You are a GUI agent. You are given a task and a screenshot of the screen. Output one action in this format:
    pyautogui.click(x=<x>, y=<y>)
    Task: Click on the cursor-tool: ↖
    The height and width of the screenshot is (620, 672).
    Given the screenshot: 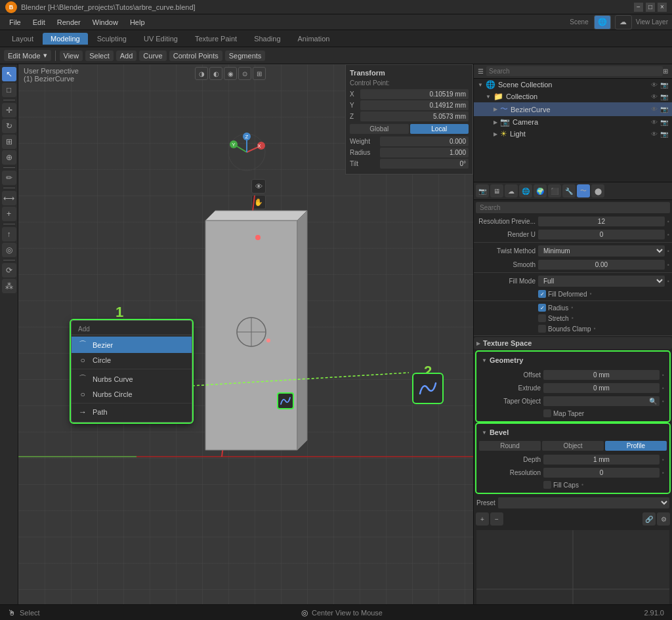 What is the action you would take?
    pyautogui.click(x=9, y=74)
    